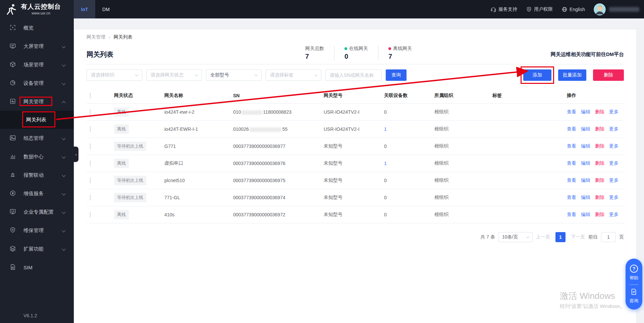 The width and height of the screenshot is (644, 323). I want to click on filter-select-2: 全部型号, so click(234, 75).